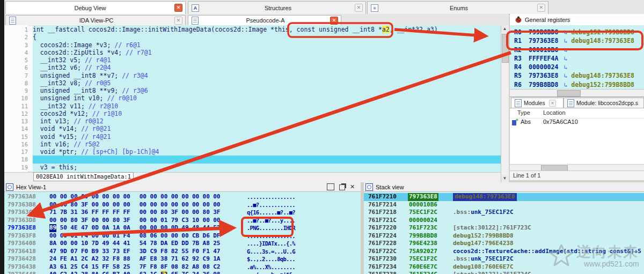  Describe the element at coordinates (182, 267) in the screenshot. I see `hex-row: 79736438A36125C415FF58257FF88F0882A808C2…` at that location.